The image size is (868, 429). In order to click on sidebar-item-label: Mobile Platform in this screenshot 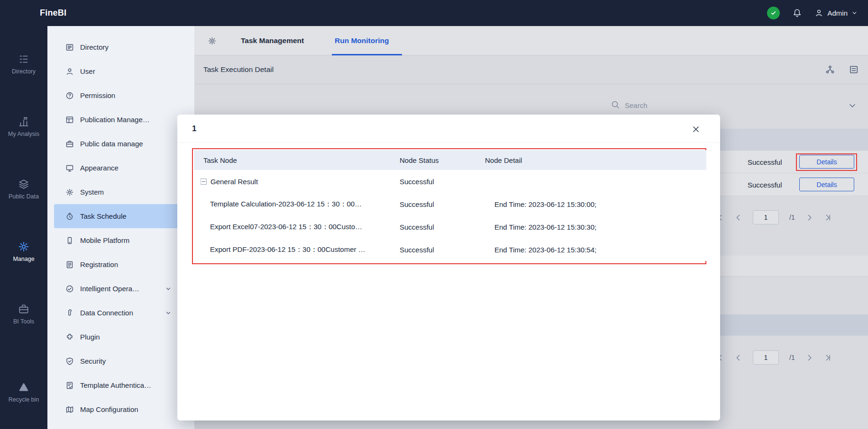, I will do `click(105, 241)`.